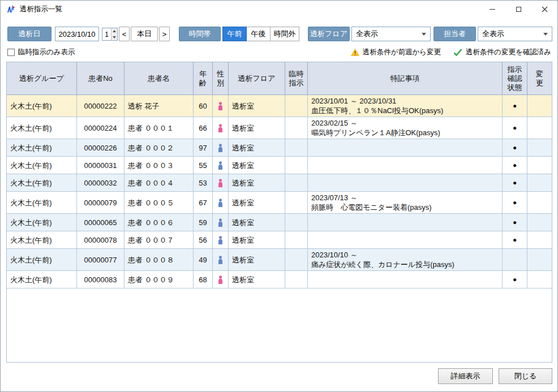 This screenshot has width=558, height=392. What do you see at coordinates (297, 79) in the screenshot?
I see `column-header-temp-instruction: 臨時 指示` at bounding box center [297, 79].